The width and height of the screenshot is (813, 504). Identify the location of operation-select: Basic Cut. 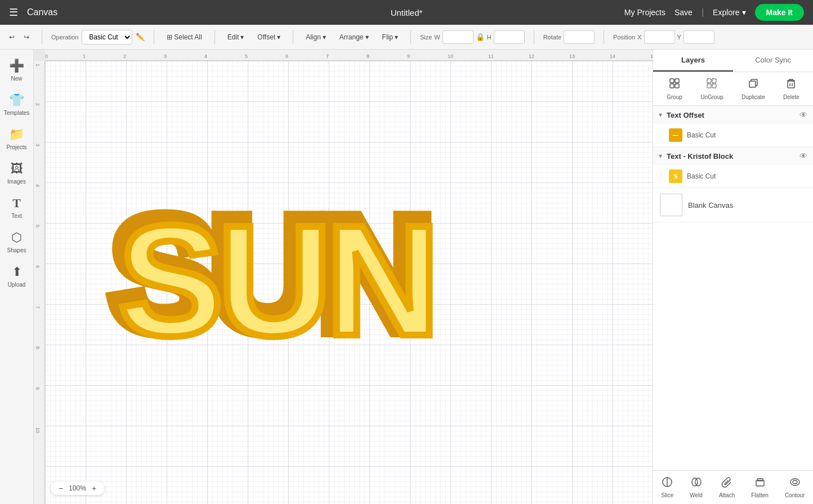
(107, 37).